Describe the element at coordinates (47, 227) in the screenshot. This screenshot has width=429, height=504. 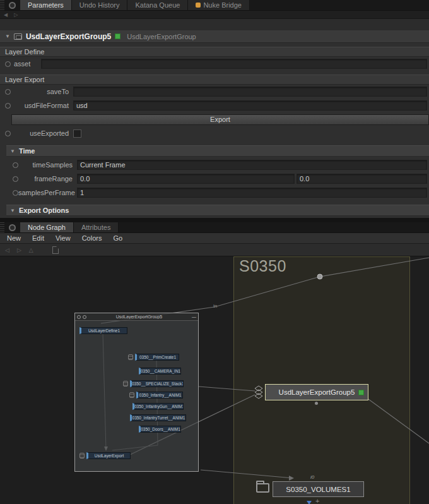
I see `tab-node-graph: Node Graph` at that location.